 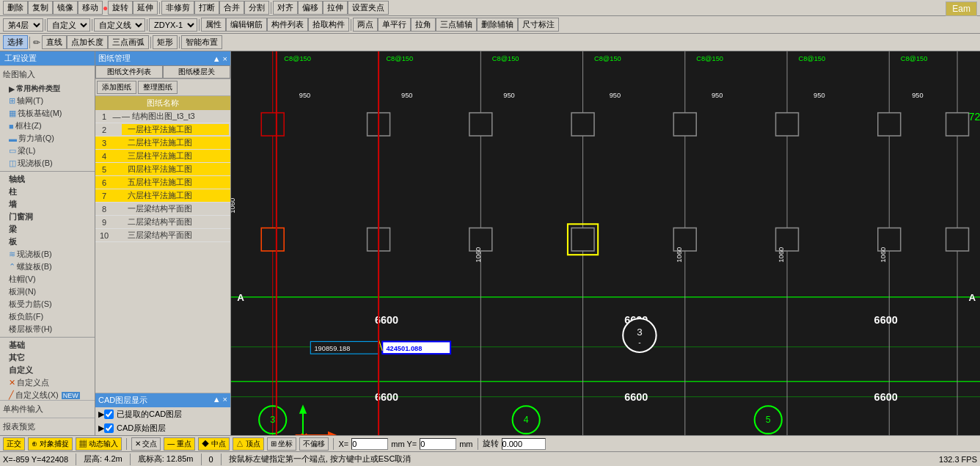 What do you see at coordinates (47, 279) in the screenshot?
I see `sidebar-item-capcolumn: 柱帽(V)` at bounding box center [47, 279].